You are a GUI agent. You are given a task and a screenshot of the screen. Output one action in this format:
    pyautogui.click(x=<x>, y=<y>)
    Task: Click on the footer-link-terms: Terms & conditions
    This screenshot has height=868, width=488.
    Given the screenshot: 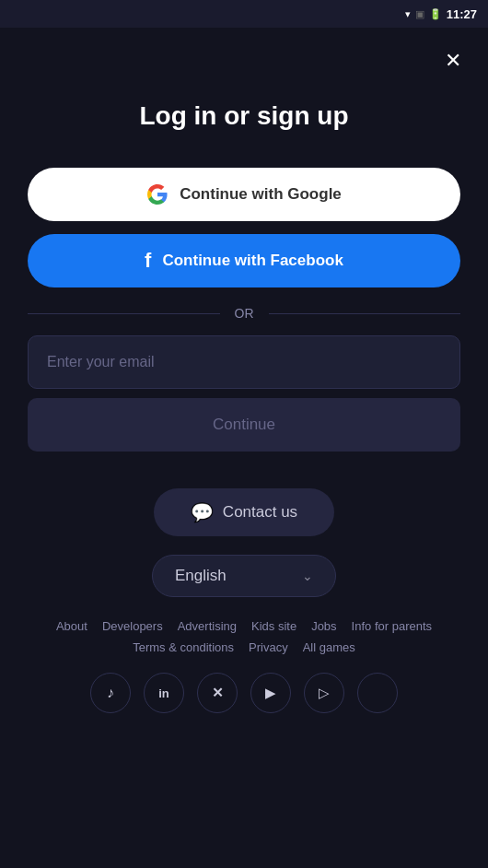 What is the action you would take?
    pyautogui.click(x=183, y=647)
    